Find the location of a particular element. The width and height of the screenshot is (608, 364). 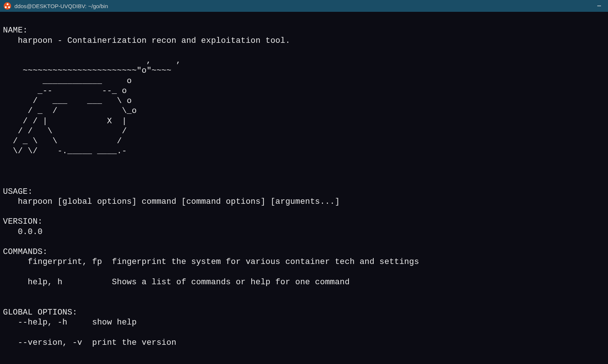

window-controls is located at coordinates (599, 6).